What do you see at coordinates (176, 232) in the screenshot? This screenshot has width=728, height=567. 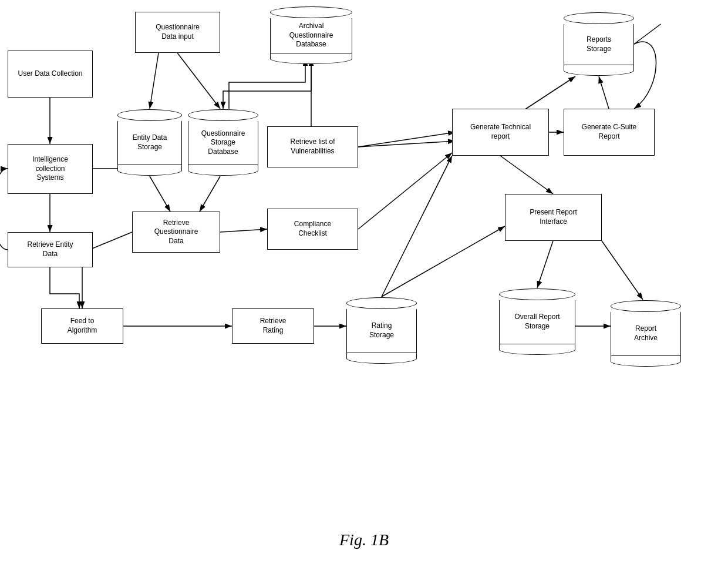 I see `retrieve-questionnaire-data-box: RetrieveQuestionnaireData` at bounding box center [176, 232].